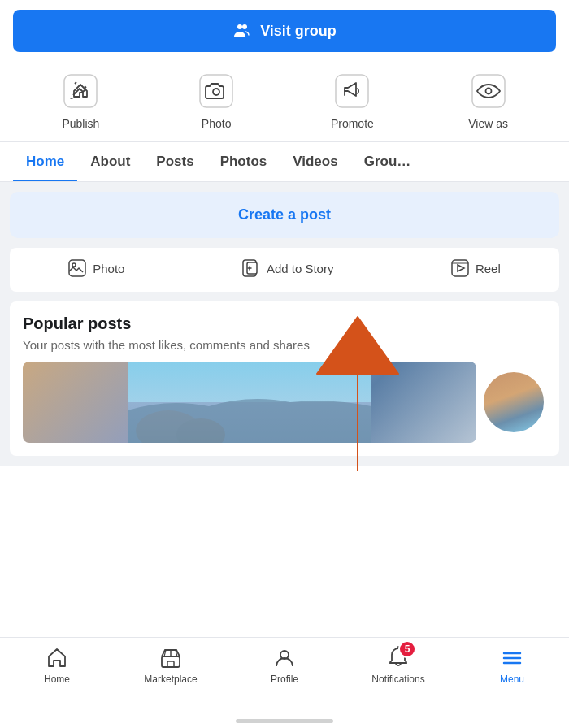  What do you see at coordinates (288, 268) in the screenshot?
I see `story-media-option: Add to Story` at bounding box center [288, 268].